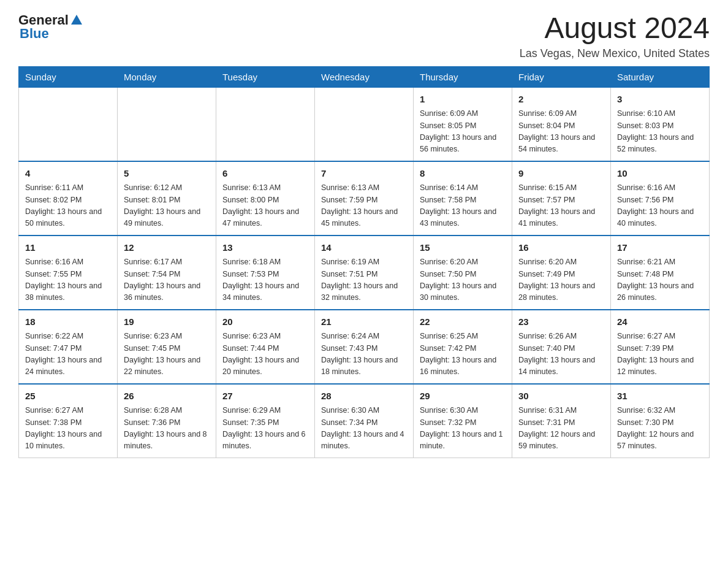 The width and height of the screenshot is (728, 563). What do you see at coordinates (364, 421) in the screenshot?
I see `calendar-cell: 28Sunrise: 6:30 AM Sunset: 7:34 PM Dayli…` at bounding box center [364, 421].